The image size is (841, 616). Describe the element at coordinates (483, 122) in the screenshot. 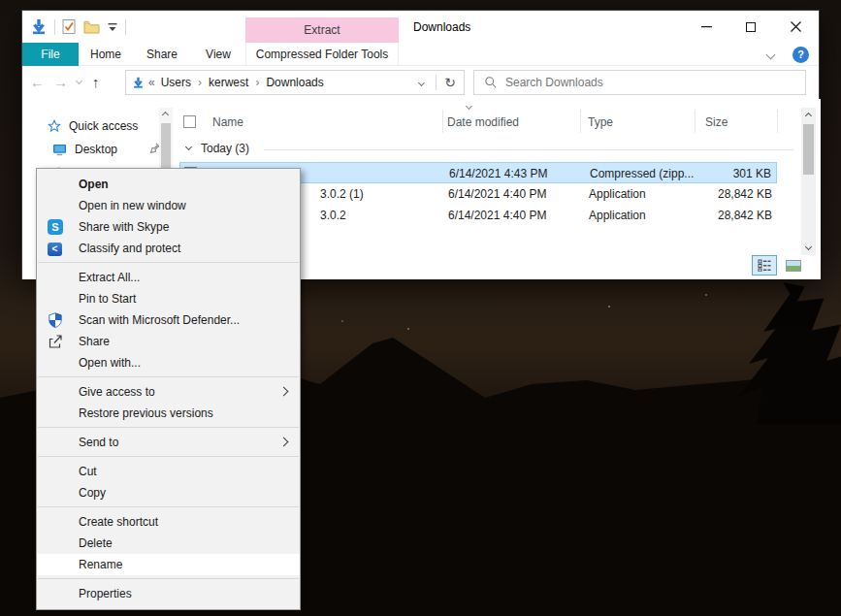

I see `column-header-date-modified: Date modified` at that location.